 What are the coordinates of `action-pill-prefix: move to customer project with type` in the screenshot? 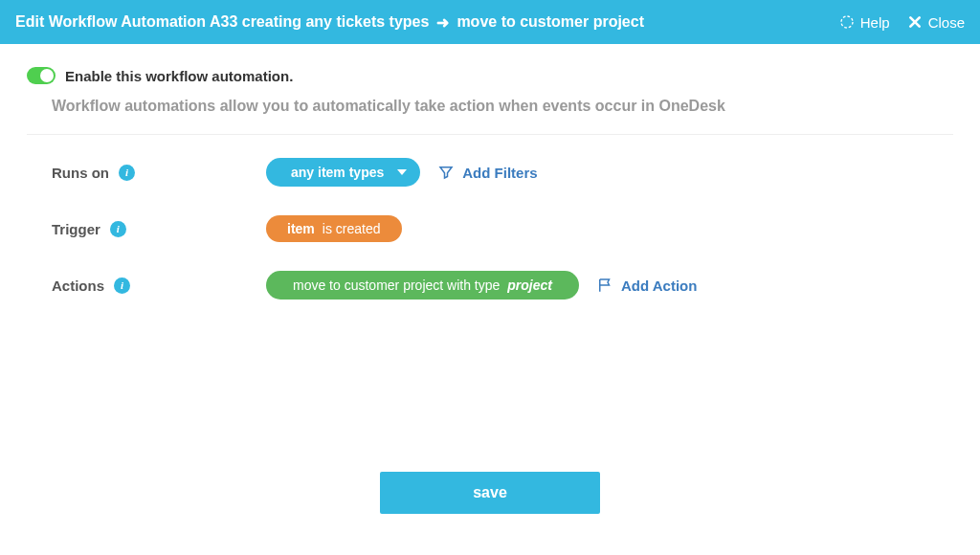 It's located at (396, 285).